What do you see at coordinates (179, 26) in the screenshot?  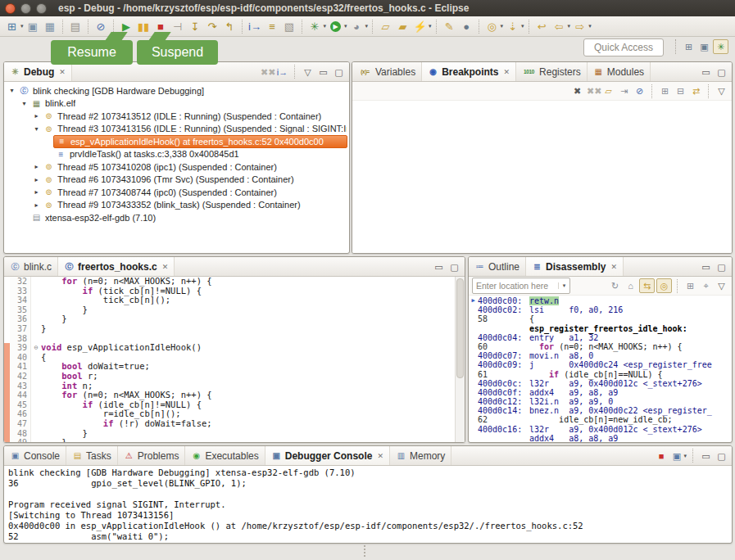 I see `disconnect-button: ⊣` at bounding box center [179, 26].